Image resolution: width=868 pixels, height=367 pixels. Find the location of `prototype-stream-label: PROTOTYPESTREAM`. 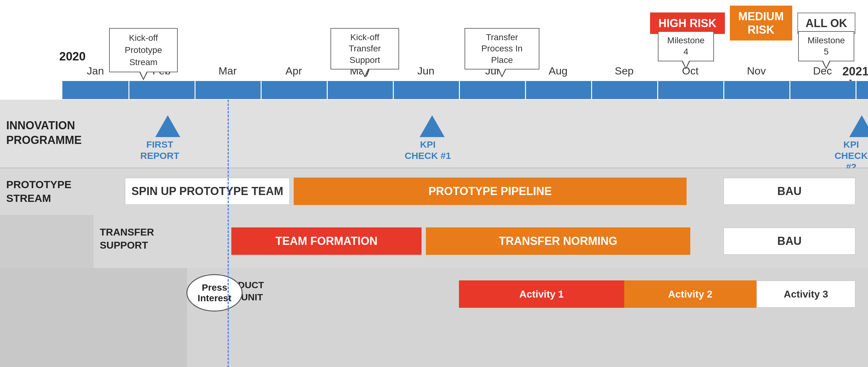

prototype-stream-label: PROTOTYPESTREAM is located at coordinates (39, 191).